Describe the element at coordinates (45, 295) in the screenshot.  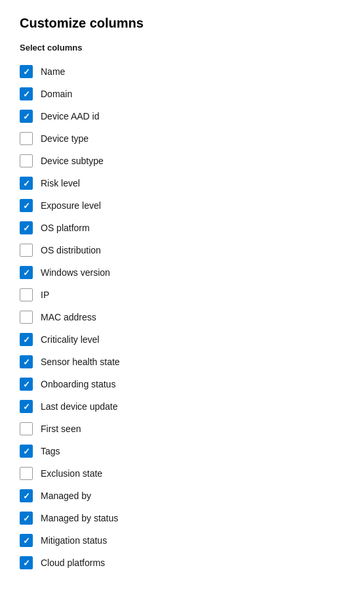
I see `column-label-ip: IP` at that location.